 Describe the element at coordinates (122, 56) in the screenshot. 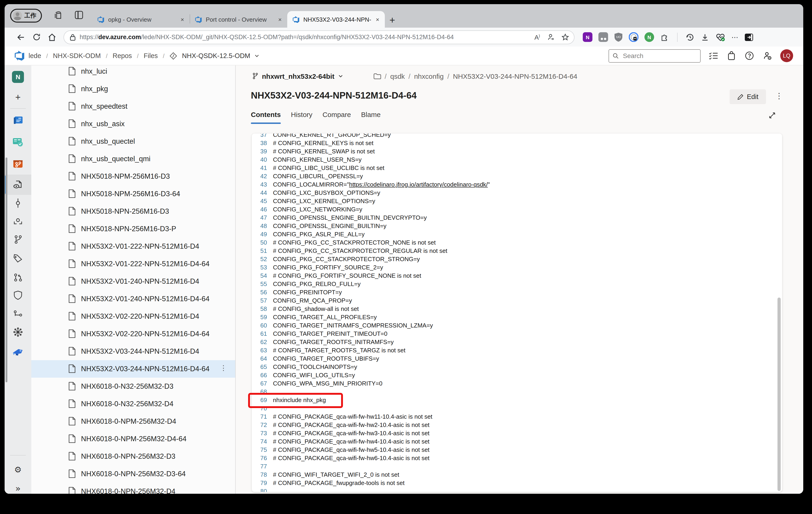

I see `breadcrumb-repos: Repos` at that location.